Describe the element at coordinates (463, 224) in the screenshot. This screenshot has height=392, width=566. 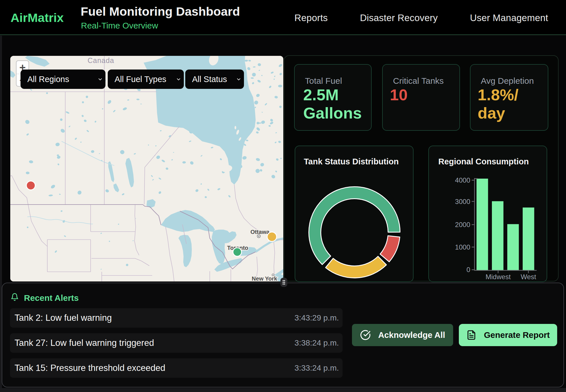
I see `svg-text: 2000` at that location.